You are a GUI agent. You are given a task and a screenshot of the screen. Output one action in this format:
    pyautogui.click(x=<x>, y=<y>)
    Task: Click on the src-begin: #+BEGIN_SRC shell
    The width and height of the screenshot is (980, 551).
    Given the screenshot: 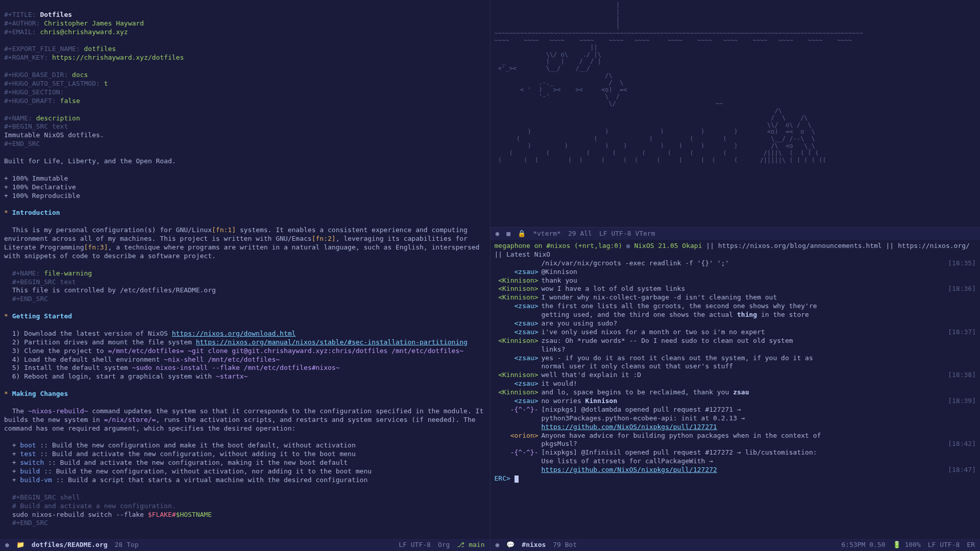 What is the action you would take?
    pyautogui.click(x=46, y=497)
    